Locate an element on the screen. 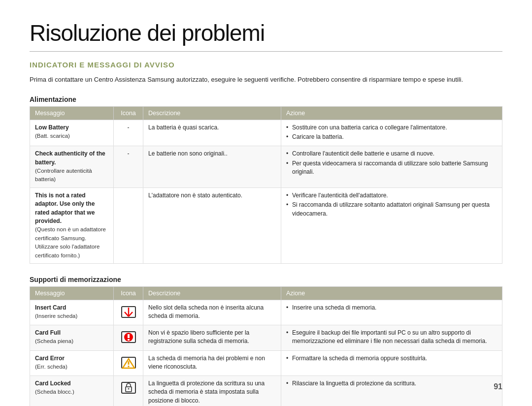  action-item: Eseguire il backup dei file importanti s… is located at coordinates (392, 338).